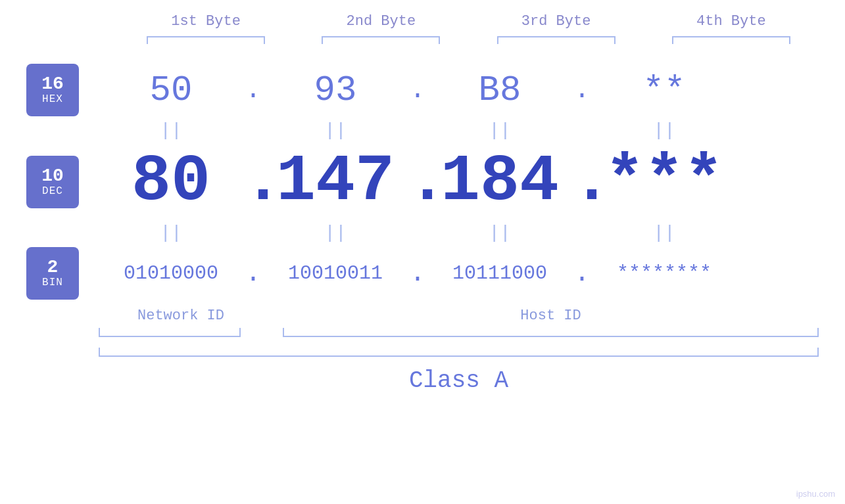 Image resolution: width=845 pixels, height=504 pixels. Describe the element at coordinates (551, 332) in the screenshot. I see `host-id-bracket` at that location.